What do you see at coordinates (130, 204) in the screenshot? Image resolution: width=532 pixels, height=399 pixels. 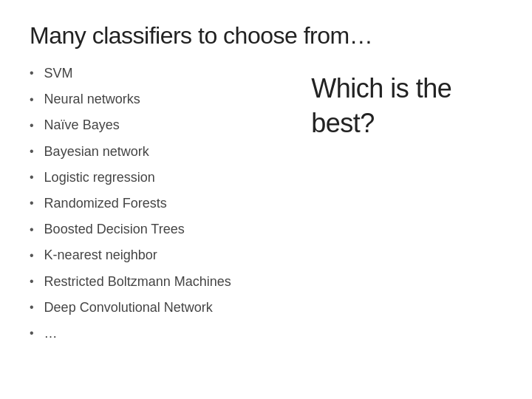 I see `list-item: Randomized Forests` at bounding box center [130, 204].